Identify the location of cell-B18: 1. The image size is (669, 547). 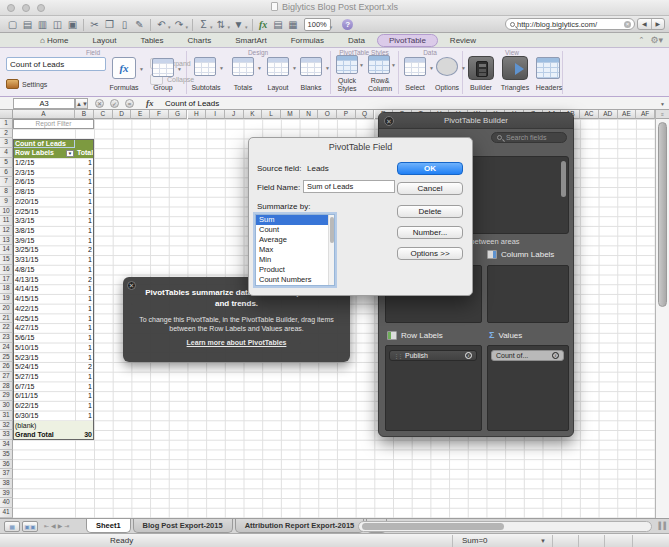
(84, 289).